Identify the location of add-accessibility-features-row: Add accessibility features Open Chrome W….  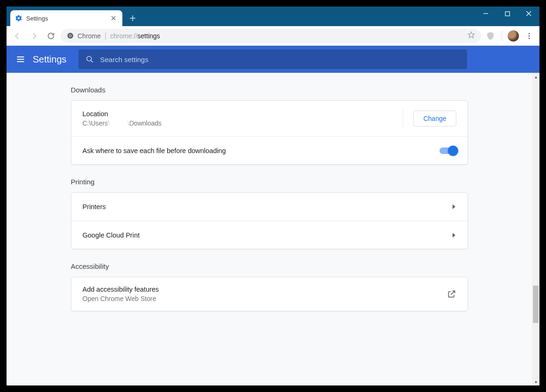
(269, 294).